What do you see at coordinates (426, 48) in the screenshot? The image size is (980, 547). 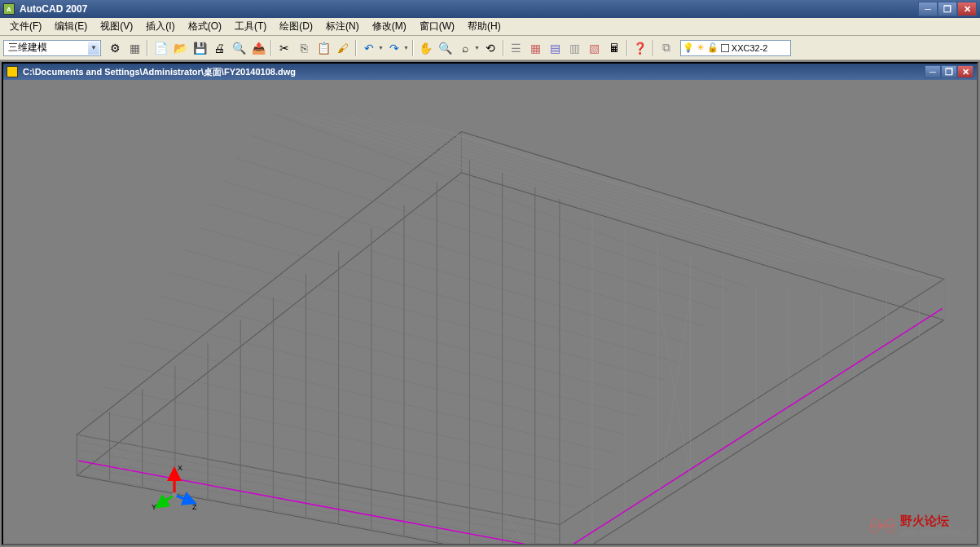 I see `pan-icon: ✋` at bounding box center [426, 48].